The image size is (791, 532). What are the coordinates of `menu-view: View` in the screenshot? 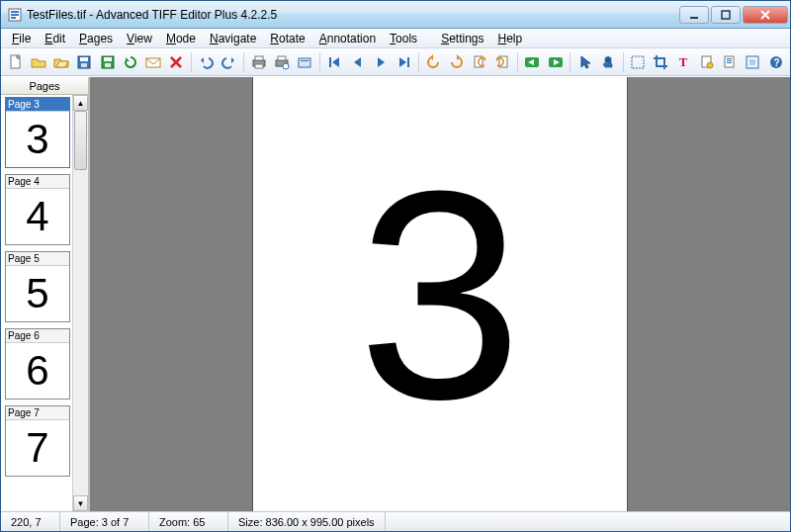 It's located at (139, 39).